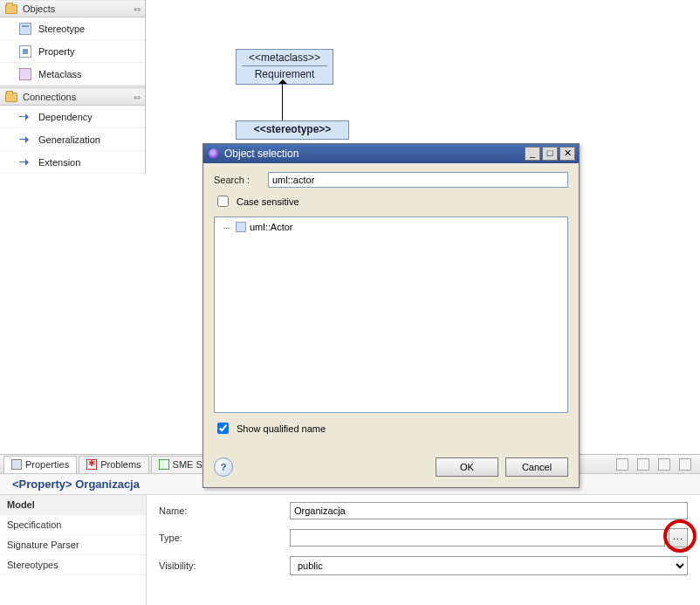  Describe the element at coordinates (113, 464) in the screenshot. I see `tab-problems: Problems` at that location.